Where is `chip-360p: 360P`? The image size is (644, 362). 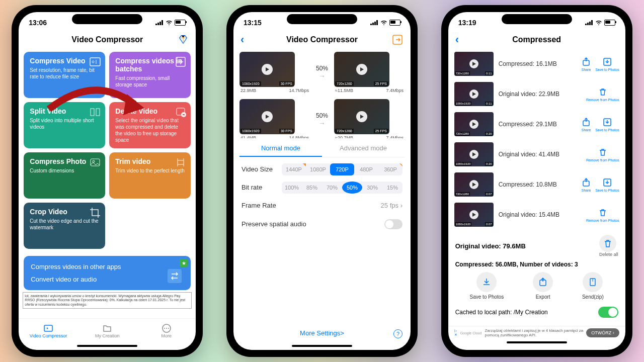
chip-360p: 360P is located at coordinates (390, 169).